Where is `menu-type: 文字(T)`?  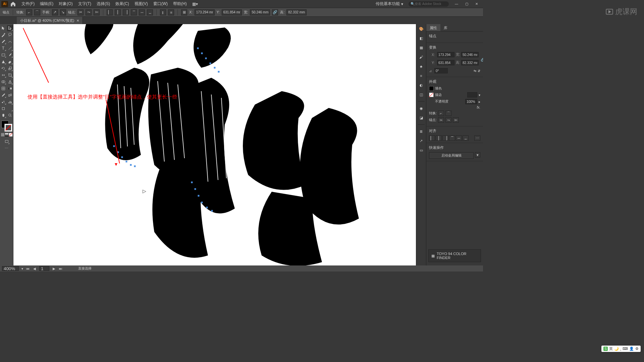
menu-type: 文字(T) is located at coordinates (85, 4).